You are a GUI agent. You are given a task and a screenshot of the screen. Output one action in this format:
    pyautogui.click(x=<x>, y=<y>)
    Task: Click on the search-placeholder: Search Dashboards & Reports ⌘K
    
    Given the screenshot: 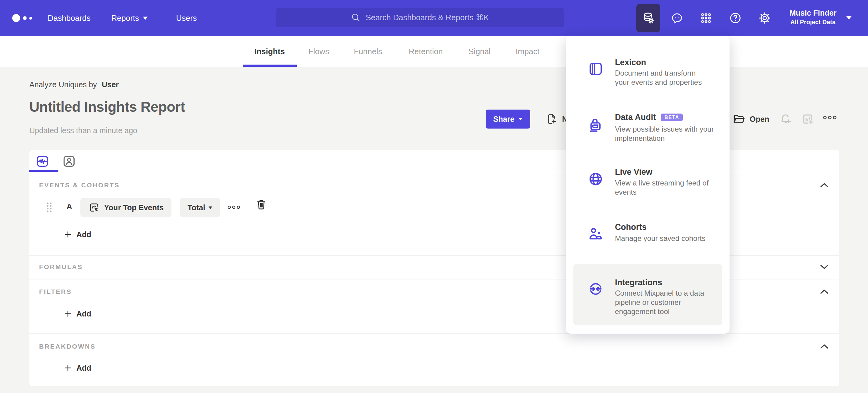 What is the action you would take?
    pyautogui.click(x=427, y=18)
    